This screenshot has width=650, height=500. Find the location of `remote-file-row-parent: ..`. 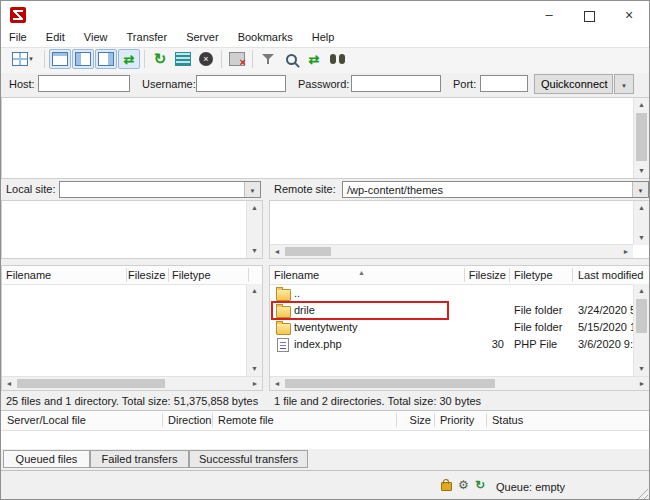

remote-file-row-parent: .. is located at coordinates (452, 294).